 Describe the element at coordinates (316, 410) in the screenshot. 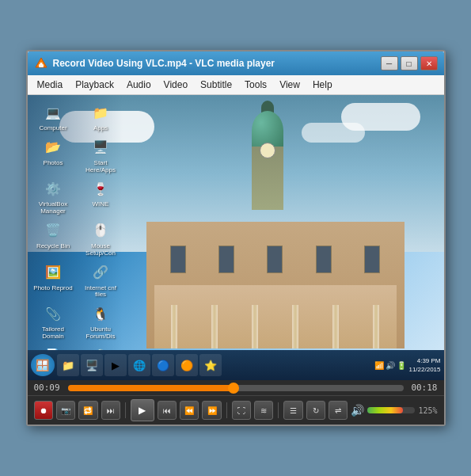

I see `loop-button: ↻` at that location.